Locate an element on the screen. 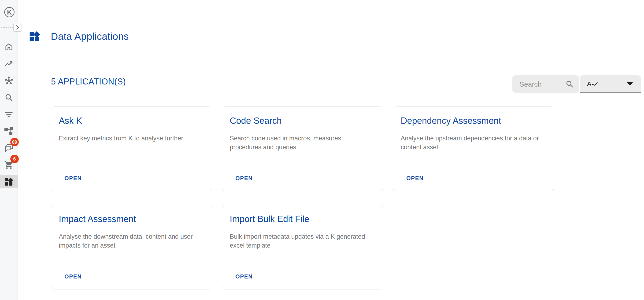  card-title: Code Search is located at coordinates (302, 121).